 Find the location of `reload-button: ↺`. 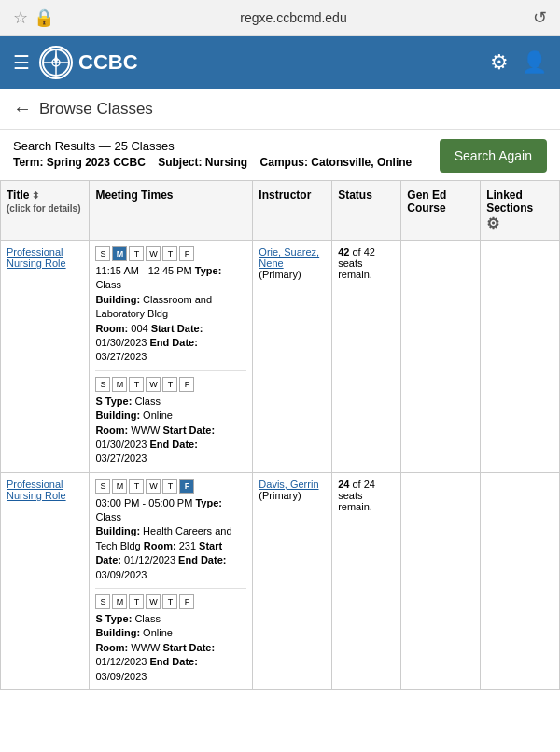

reload-button: ↺ is located at coordinates (539, 18).